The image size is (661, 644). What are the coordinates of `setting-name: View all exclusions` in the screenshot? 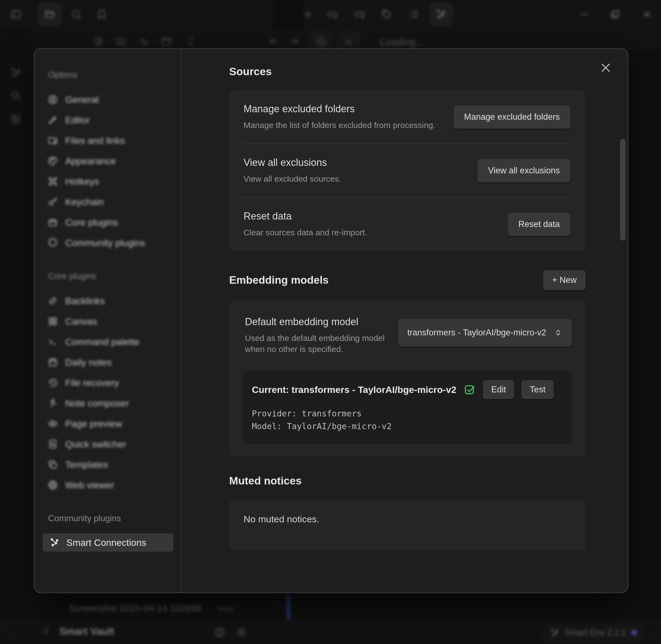 It's located at (292, 163).